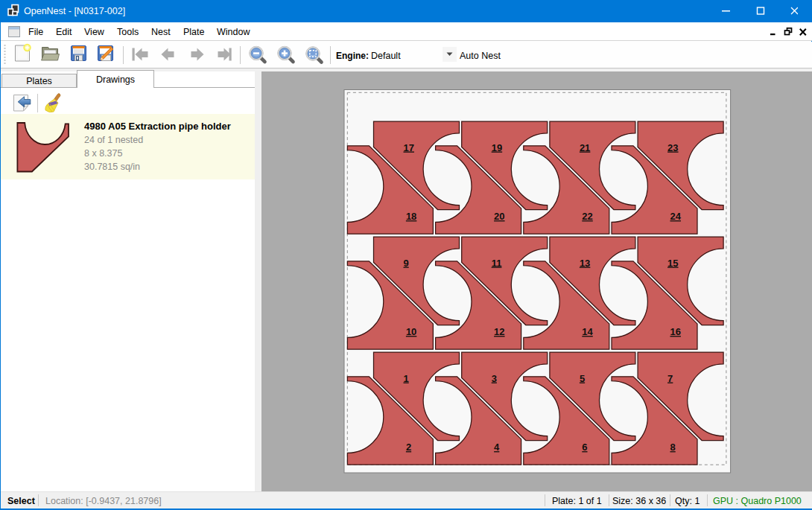 The image size is (812, 510). I want to click on svg-text: 5, so click(583, 378).